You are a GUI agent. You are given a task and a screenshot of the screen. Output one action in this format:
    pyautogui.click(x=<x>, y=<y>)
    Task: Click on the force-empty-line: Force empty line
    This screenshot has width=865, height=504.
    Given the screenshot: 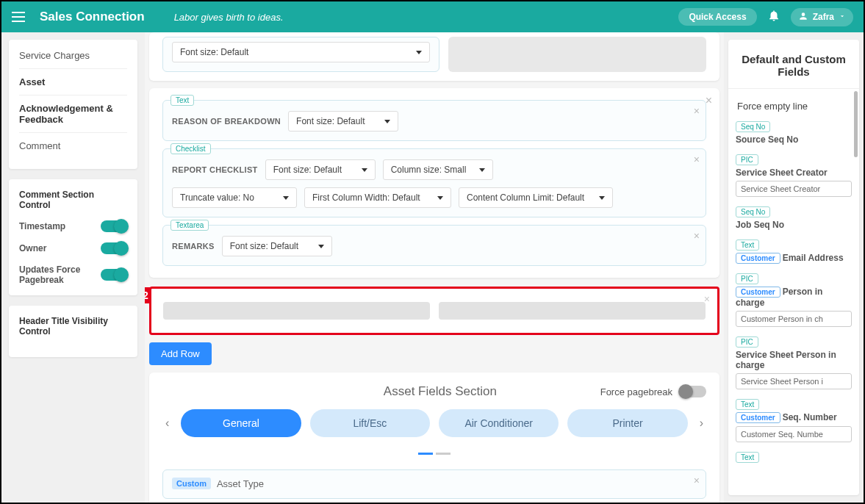 What is the action you would take?
    pyautogui.click(x=794, y=106)
    